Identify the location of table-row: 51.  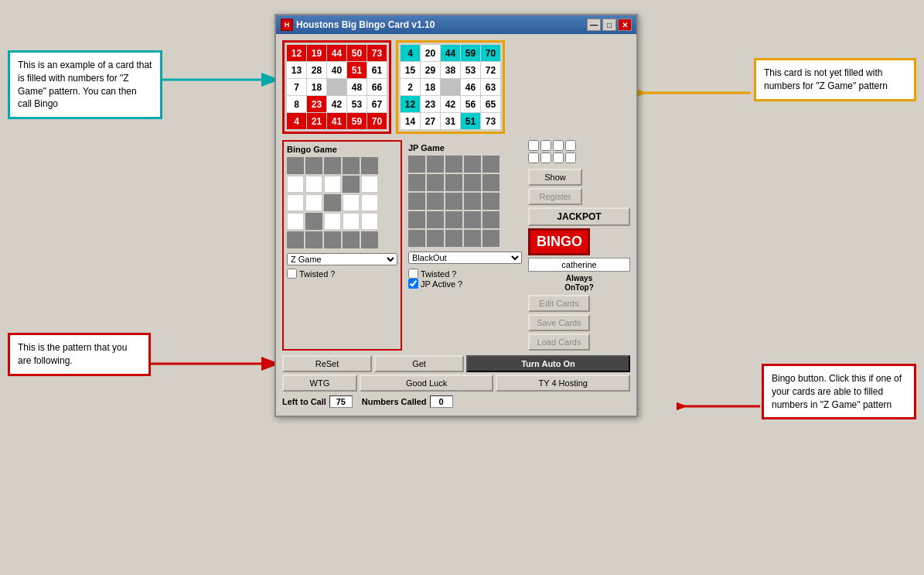
(471, 122).